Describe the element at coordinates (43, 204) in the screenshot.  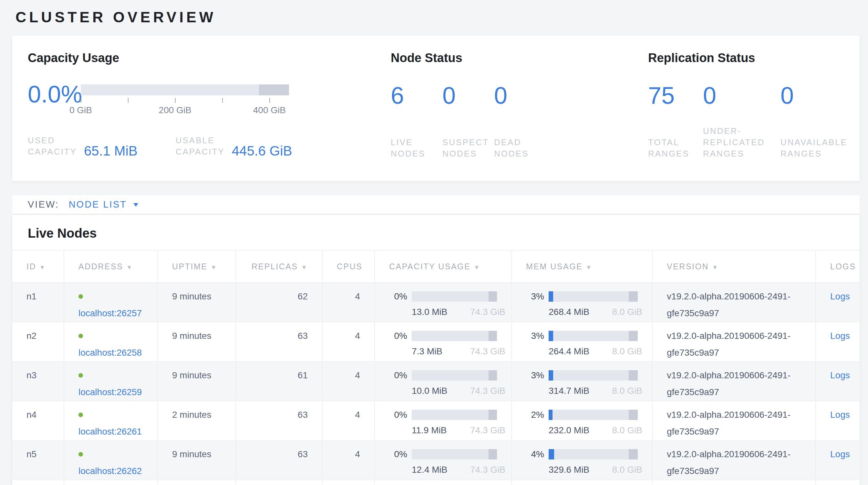
I see `view-label: VIEW:` at that location.